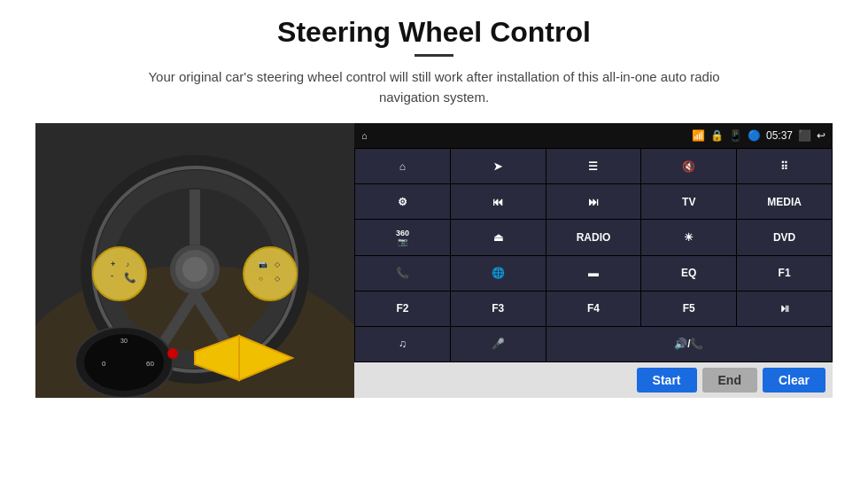 This screenshot has width=868, height=482. What do you see at coordinates (365, 136) in the screenshot?
I see `home-icon: ⌂` at bounding box center [365, 136].